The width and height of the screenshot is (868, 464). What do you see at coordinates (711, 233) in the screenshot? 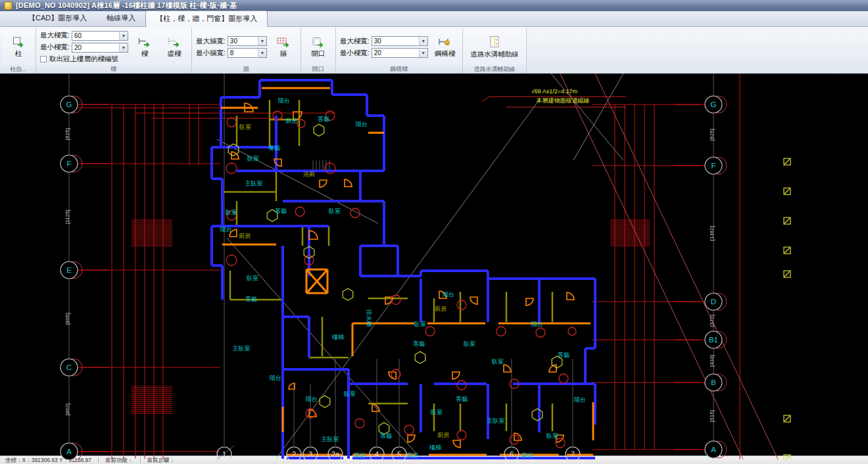
I see `svg-text: [1362]` at bounding box center [711, 233].